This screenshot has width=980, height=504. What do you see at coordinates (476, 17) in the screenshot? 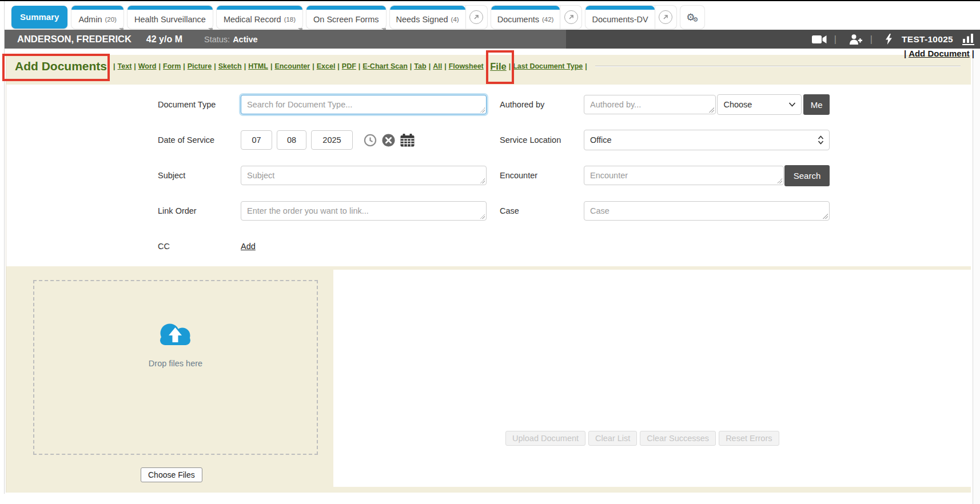
I see `tab-needs-signed-popout` at bounding box center [476, 17].